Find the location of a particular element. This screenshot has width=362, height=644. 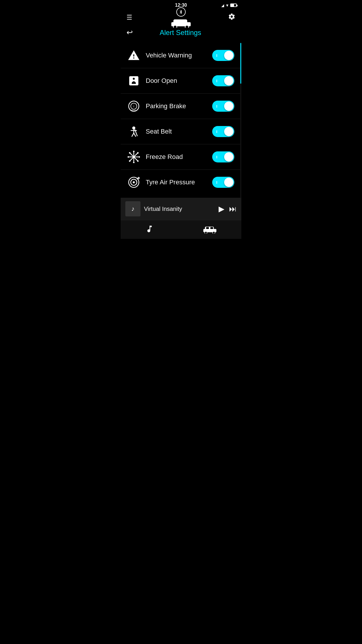

signal-icon: ◢ is located at coordinates (223, 5).